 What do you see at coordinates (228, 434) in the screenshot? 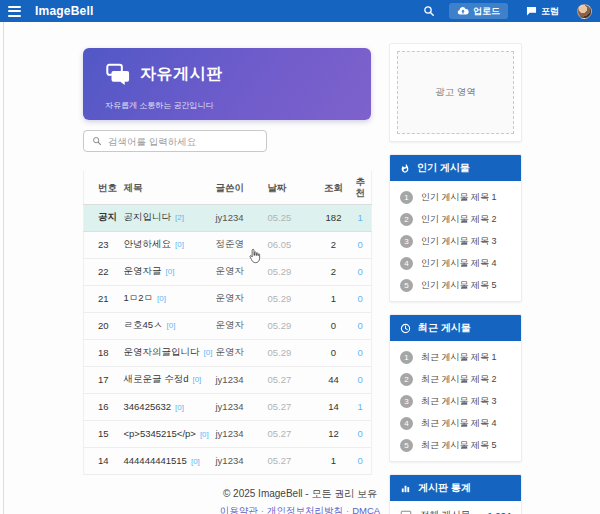
I see `table-row: 15<p>5345215</p>[0]jy123405.27120` at bounding box center [228, 434].